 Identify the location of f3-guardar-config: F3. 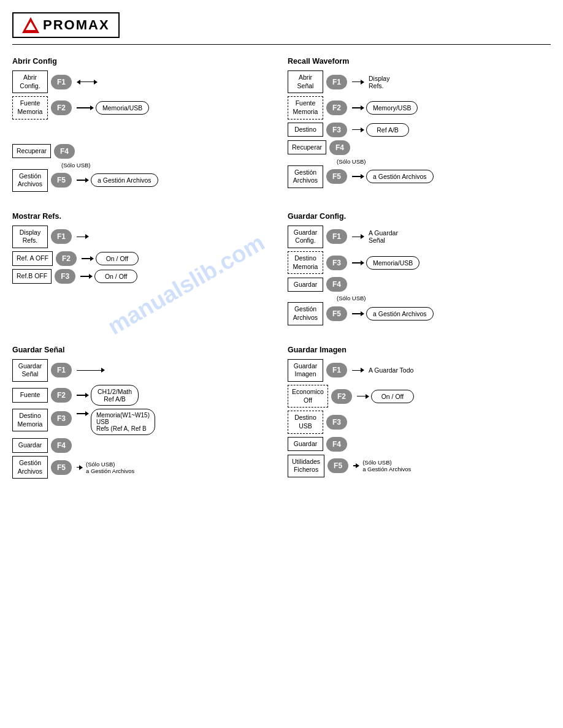
(337, 263).